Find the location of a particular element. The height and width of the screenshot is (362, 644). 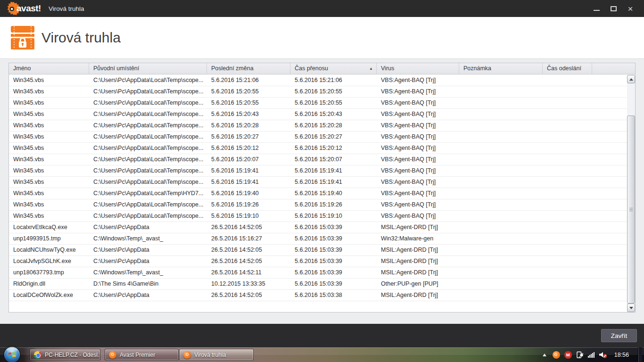

taskbar-item-avast-premier: Avast Premier is located at coordinates (141, 354).